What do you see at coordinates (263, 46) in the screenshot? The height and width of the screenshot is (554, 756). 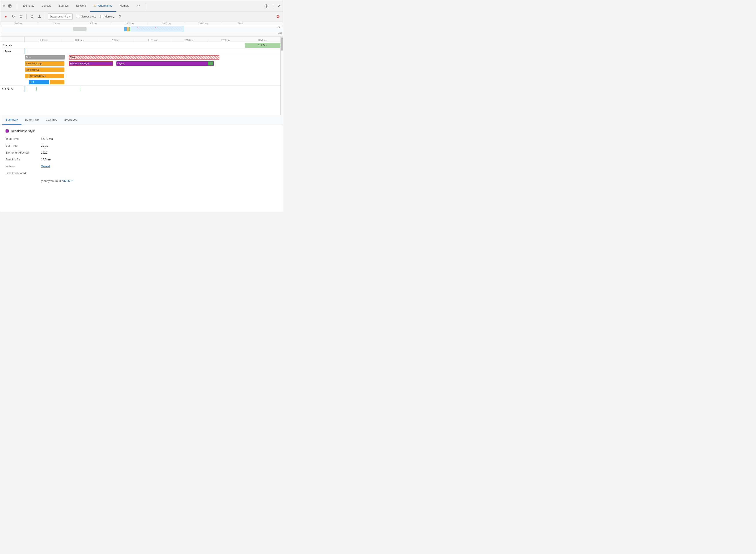 I see `frame-block: 116.7 ms` at bounding box center [263, 46].